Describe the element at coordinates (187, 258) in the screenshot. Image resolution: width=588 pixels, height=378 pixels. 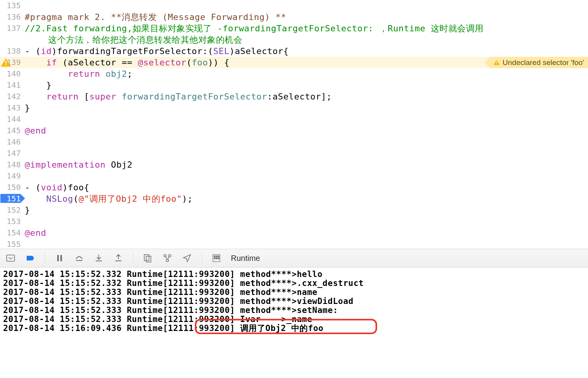
I see `location-icon` at that location.